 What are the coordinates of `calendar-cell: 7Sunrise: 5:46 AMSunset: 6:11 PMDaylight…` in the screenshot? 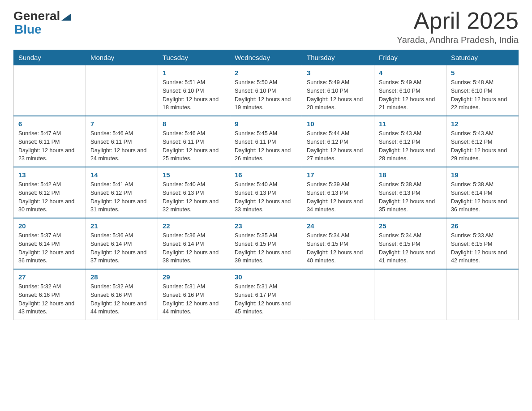 It's located at (122, 141).